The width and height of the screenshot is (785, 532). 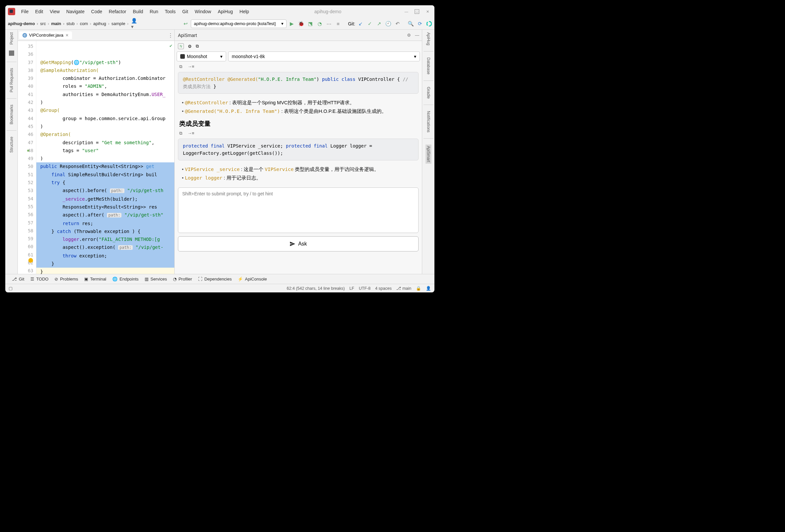 What do you see at coordinates (420, 24) in the screenshot?
I see `sync-icon: ⟳` at bounding box center [420, 24].